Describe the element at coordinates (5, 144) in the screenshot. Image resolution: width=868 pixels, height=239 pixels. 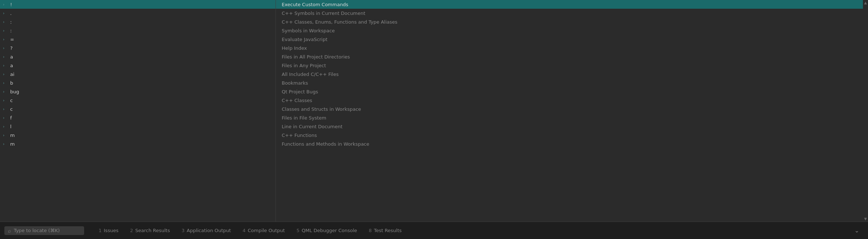
I see `chevron-icon-16: ›` at that location.